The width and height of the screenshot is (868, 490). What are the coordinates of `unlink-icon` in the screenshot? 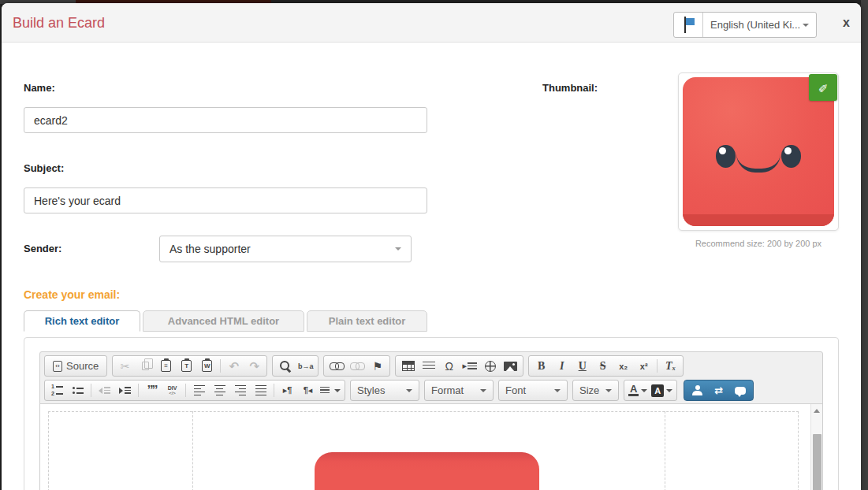 It's located at (357, 366).